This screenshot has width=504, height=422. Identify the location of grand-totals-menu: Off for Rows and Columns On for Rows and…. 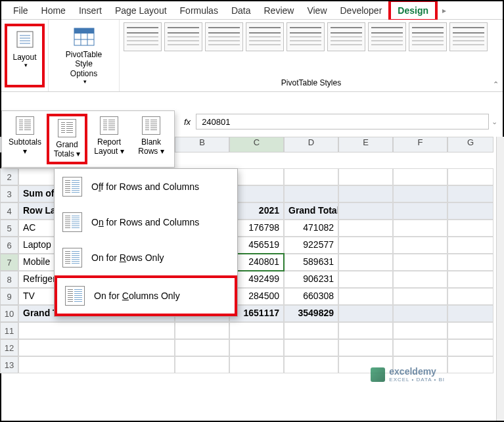
(146, 243).